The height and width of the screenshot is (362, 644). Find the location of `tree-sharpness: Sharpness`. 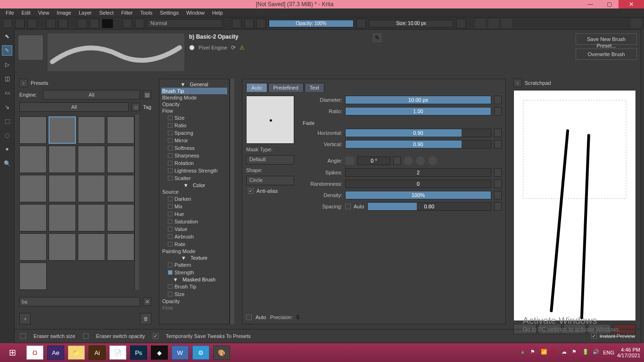

tree-sharpness: Sharpness is located at coordinates (194, 156).